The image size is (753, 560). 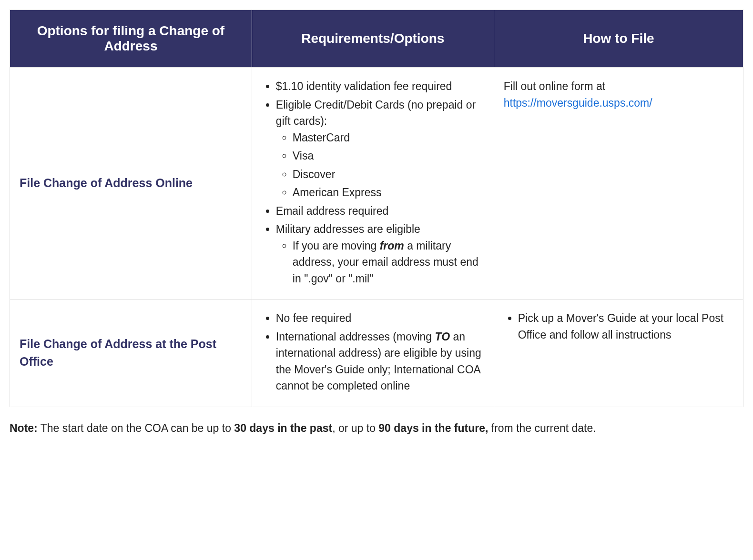 What do you see at coordinates (388, 156) in the screenshot?
I see `list-item: Visa` at bounding box center [388, 156].